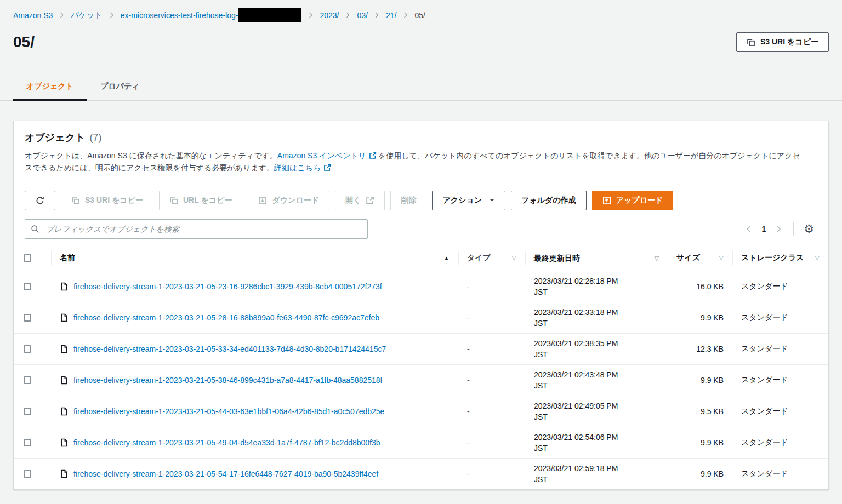  Describe the element at coordinates (462, 201) in the screenshot. I see `actions-button-label: アクション` at that location.